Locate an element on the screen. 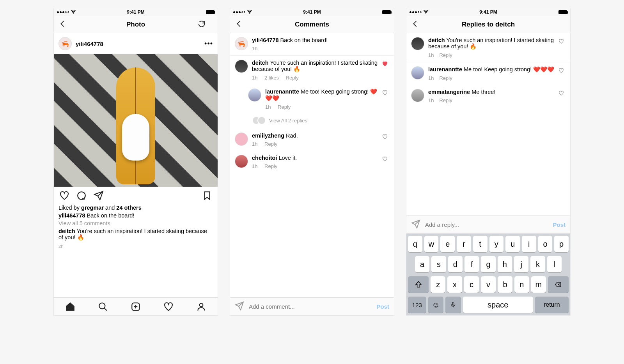 This screenshot has width=624, height=364. key-u: u is located at coordinates (512, 244).